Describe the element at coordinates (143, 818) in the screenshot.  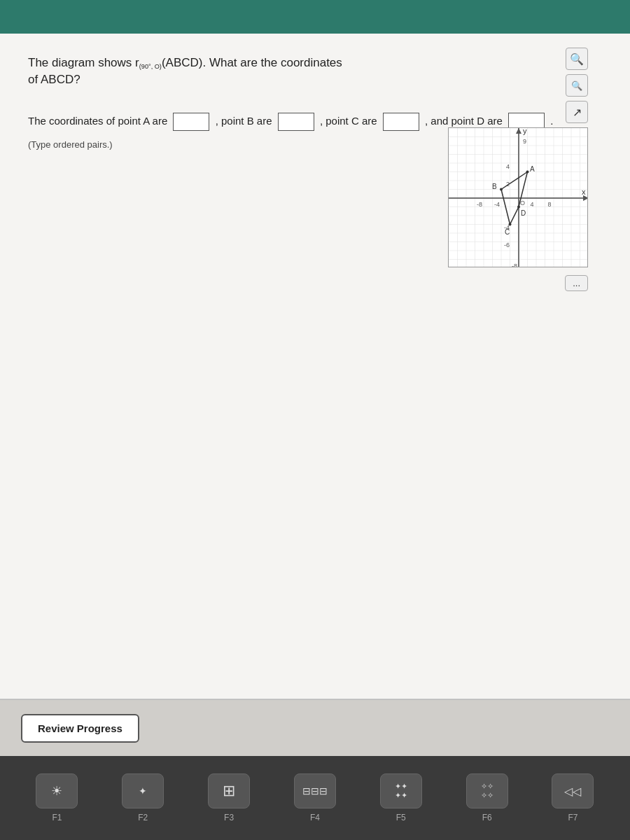
I see `f2-label: F2` at that location.